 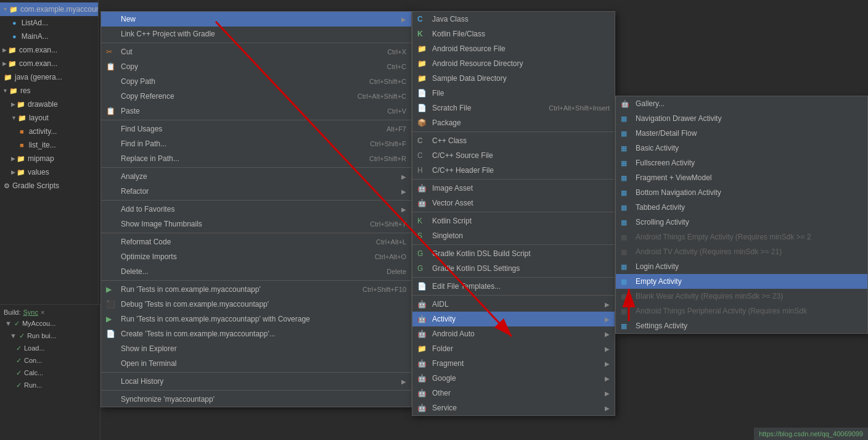 I want to click on build-item-myaccount: ▼ ✓ MyAccou..., so click(x=50, y=323).